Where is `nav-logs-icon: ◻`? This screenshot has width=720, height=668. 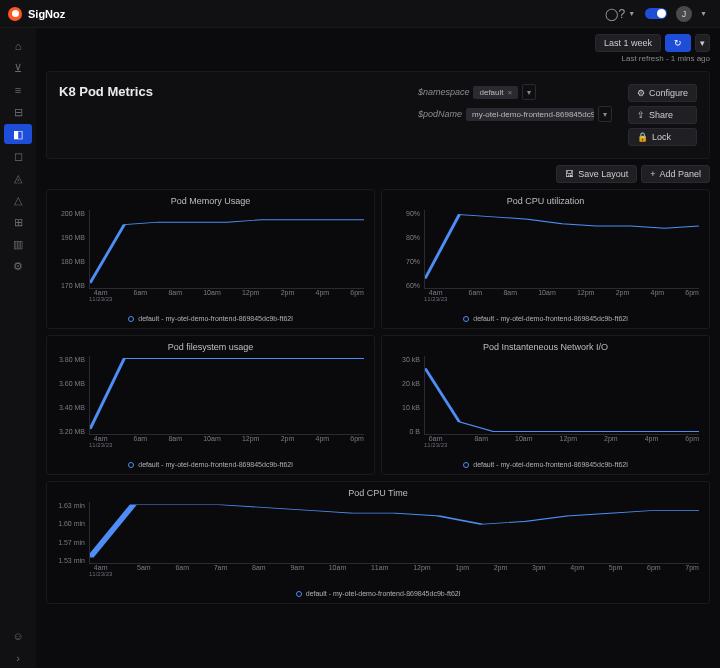 nav-logs-icon: ◻ is located at coordinates (18, 156).